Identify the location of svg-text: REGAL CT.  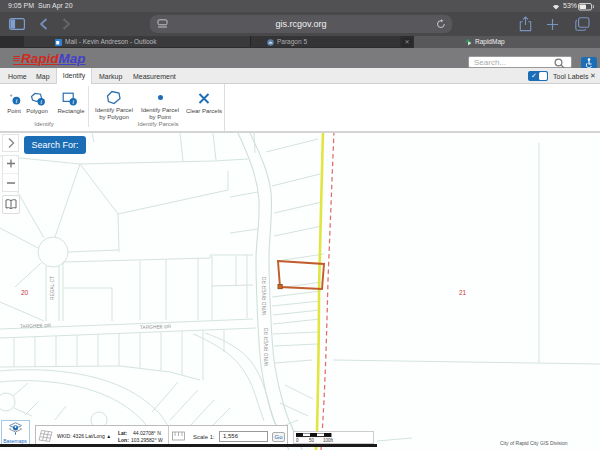
(52, 288).